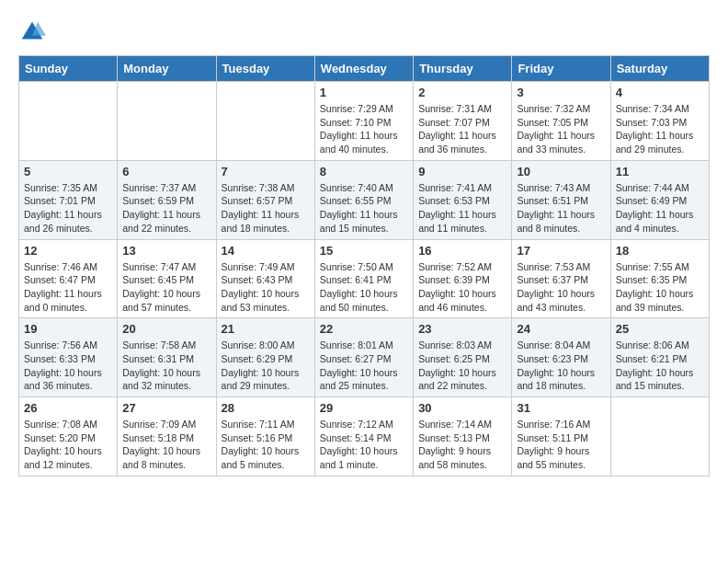 Image resolution: width=728 pixels, height=563 pixels. I want to click on calendar-cell: 1Sunrise: 7:29 AMSunset: 7:10 PMDaylight…, so click(364, 121).